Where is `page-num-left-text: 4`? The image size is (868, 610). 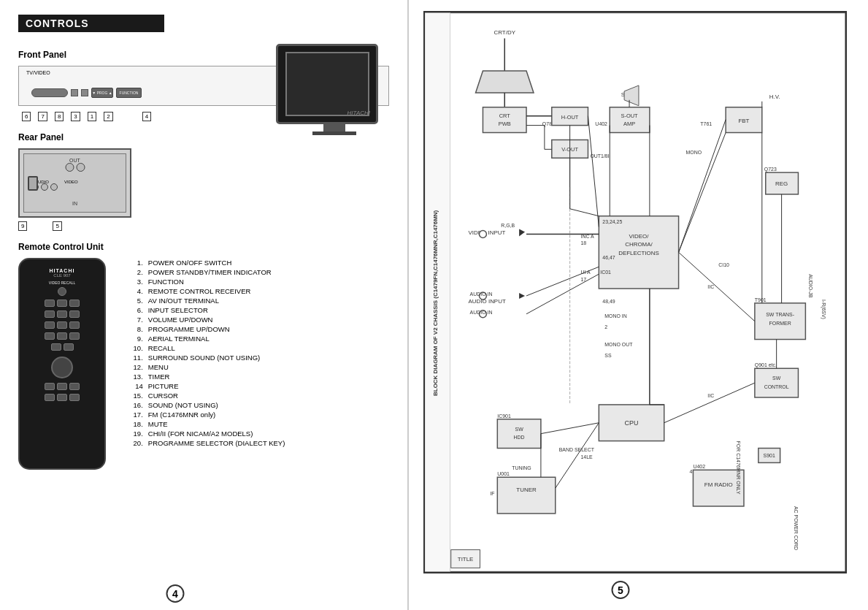
page-num-left-text: 4 is located at coordinates (175, 594).